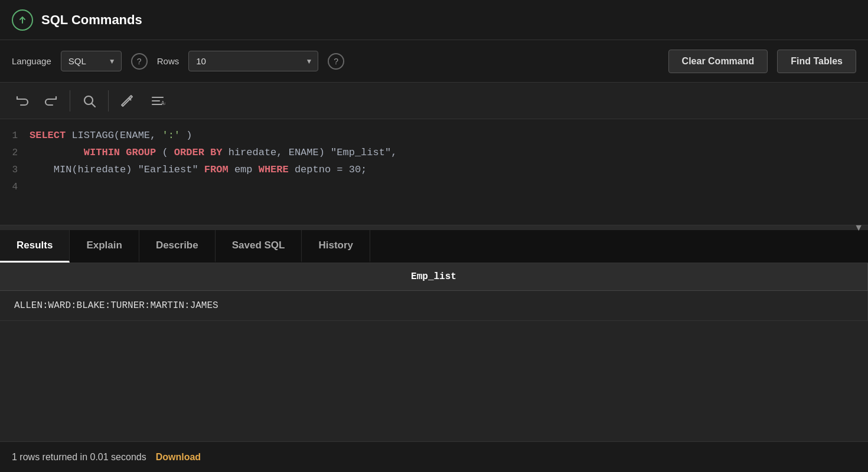 The image size is (868, 472). What do you see at coordinates (817, 61) in the screenshot?
I see `find-tables-button: Find Tables` at bounding box center [817, 61].